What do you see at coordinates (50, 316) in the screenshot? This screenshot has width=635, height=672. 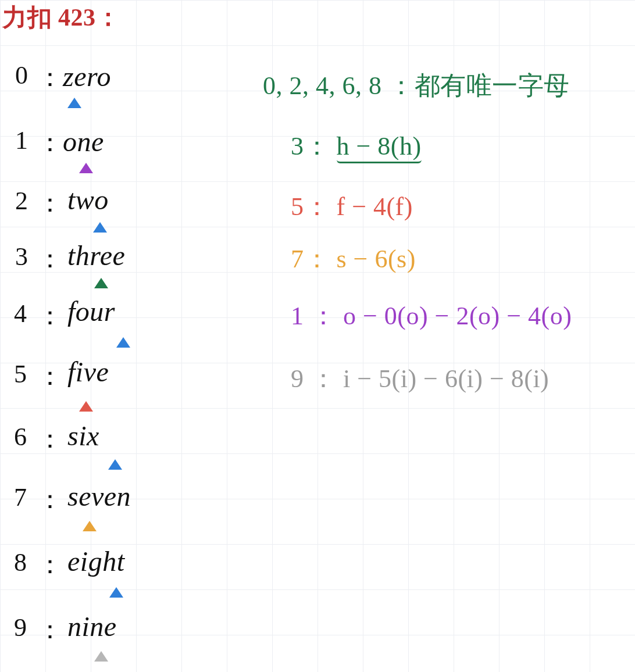 I see `colon-4: ：` at bounding box center [50, 316].